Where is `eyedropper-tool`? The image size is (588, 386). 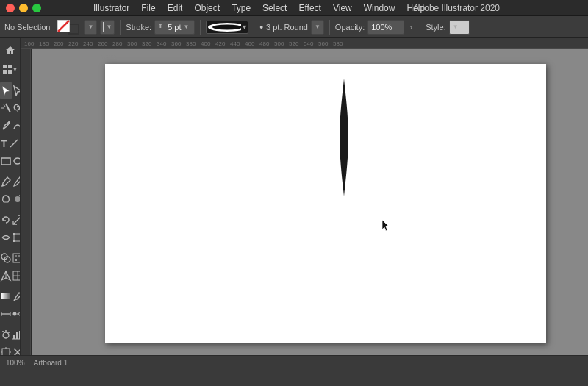 eyedropper-tool is located at coordinates (16, 296).